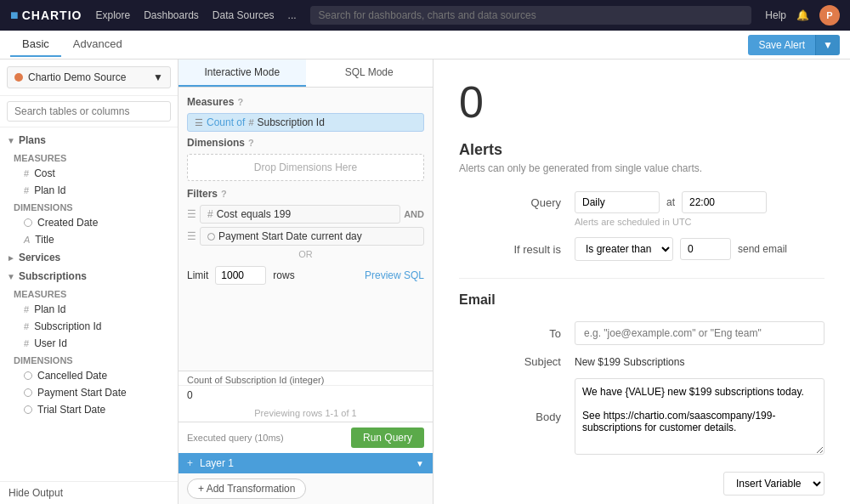 The image size is (850, 504). What do you see at coordinates (242, 73) in the screenshot?
I see `tab-interactive-mode: Interactive Mode` at bounding box center [242, 73].